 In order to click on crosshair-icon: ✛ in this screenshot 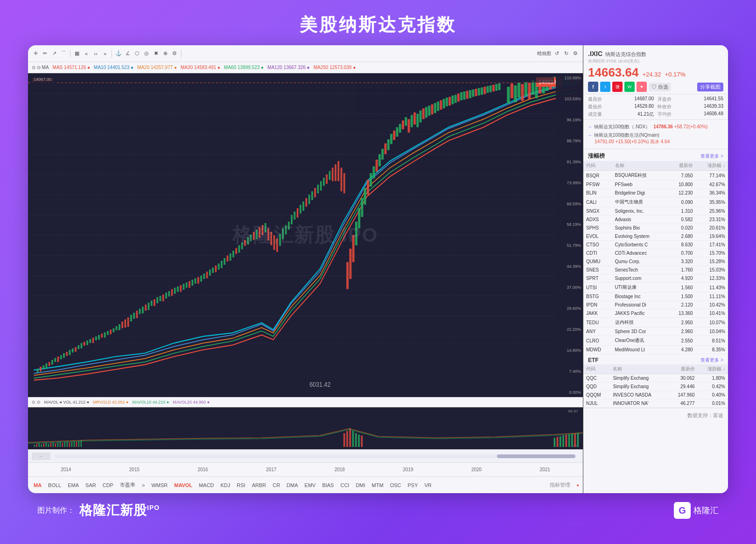, I will do `click(35, 54)`.